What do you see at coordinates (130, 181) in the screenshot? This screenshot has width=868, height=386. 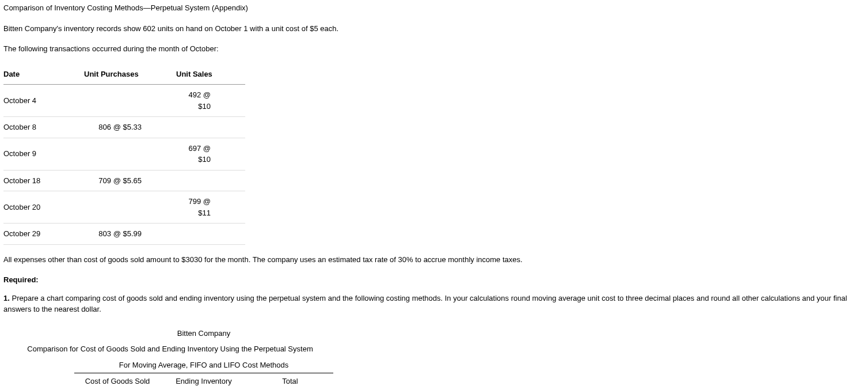 I see `cell-purchases: 709 @ $5.65` at bounding box center [130, 181].